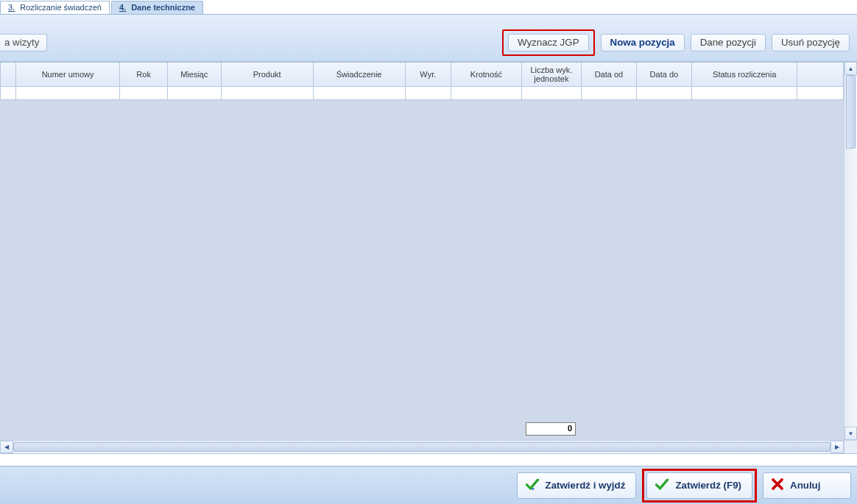 The width and height of the screenshot is (857, 504). I want to click on scroll-corner, so click(850, 447).